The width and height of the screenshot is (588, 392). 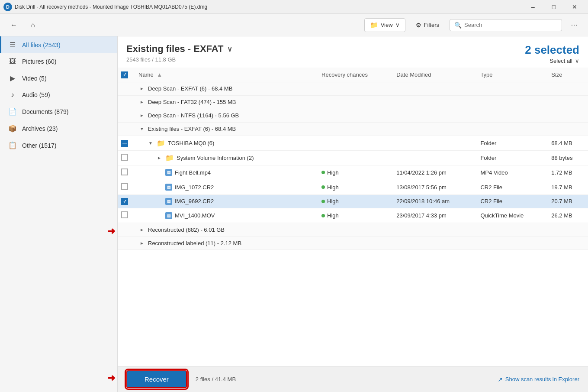 I want to click on row-type: Folder, so click(x=511, y=143).